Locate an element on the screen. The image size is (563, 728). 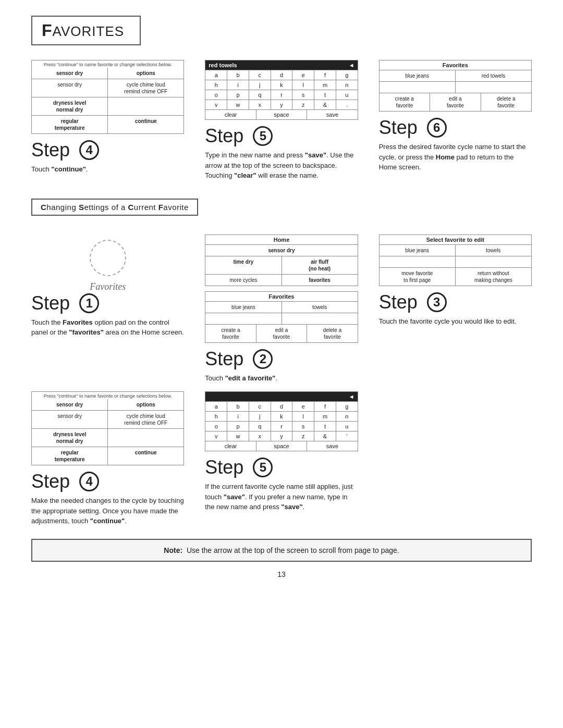
key-b2: b is located at coordinates (238, 406).